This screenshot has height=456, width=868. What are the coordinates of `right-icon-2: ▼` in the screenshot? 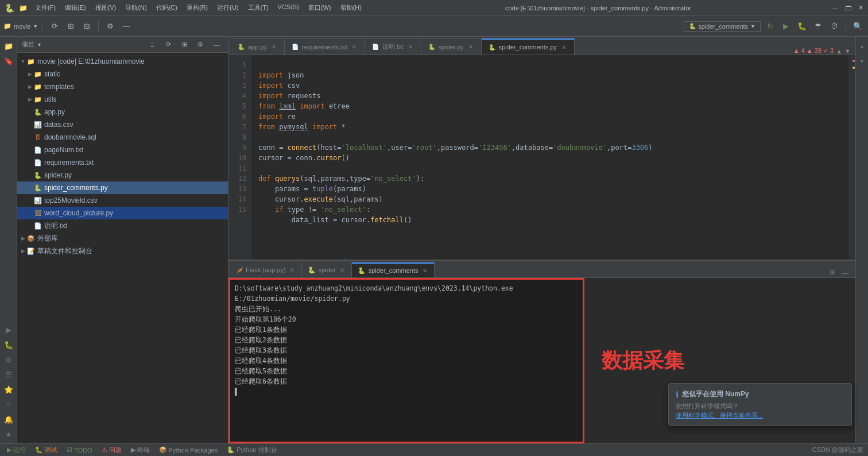 It's located at (862, 61).